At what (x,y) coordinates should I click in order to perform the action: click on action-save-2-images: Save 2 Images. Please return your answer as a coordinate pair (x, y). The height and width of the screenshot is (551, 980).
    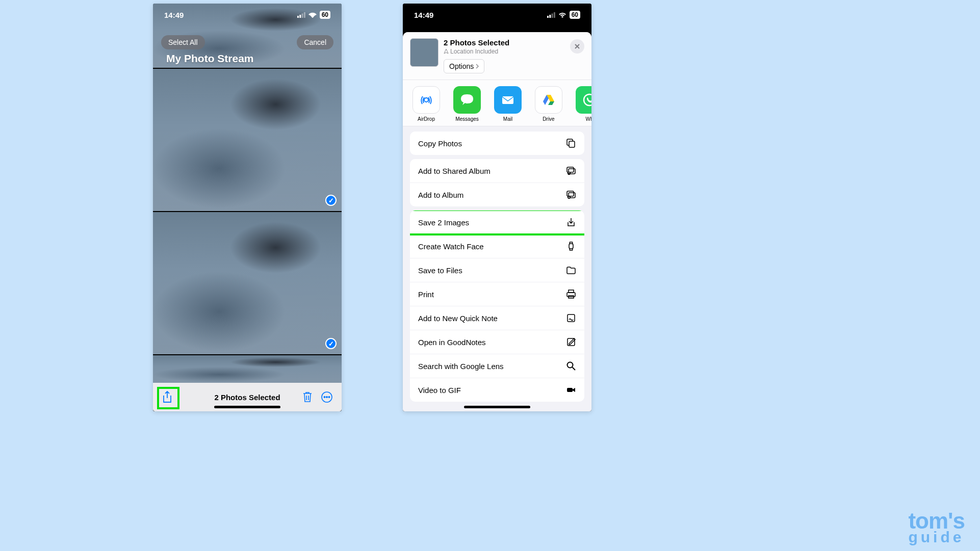
    Looking at the image, I should click on (497, 222).